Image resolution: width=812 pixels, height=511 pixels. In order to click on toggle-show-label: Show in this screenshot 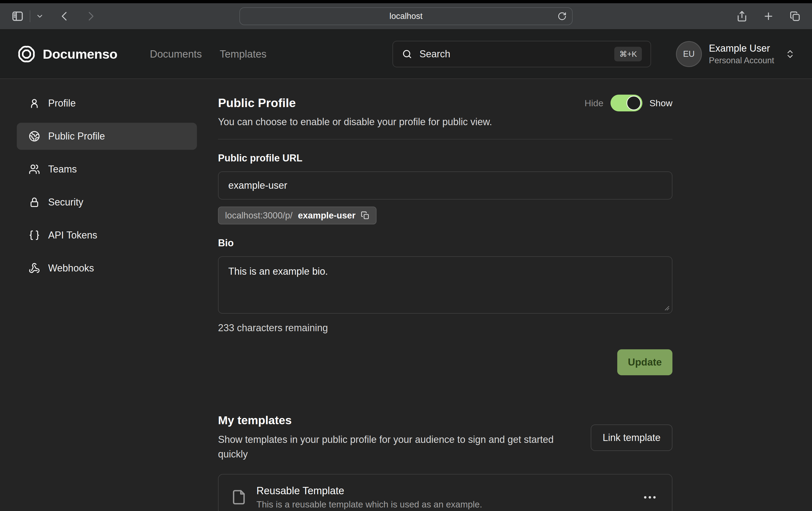, I will do `click(661, 103)`.